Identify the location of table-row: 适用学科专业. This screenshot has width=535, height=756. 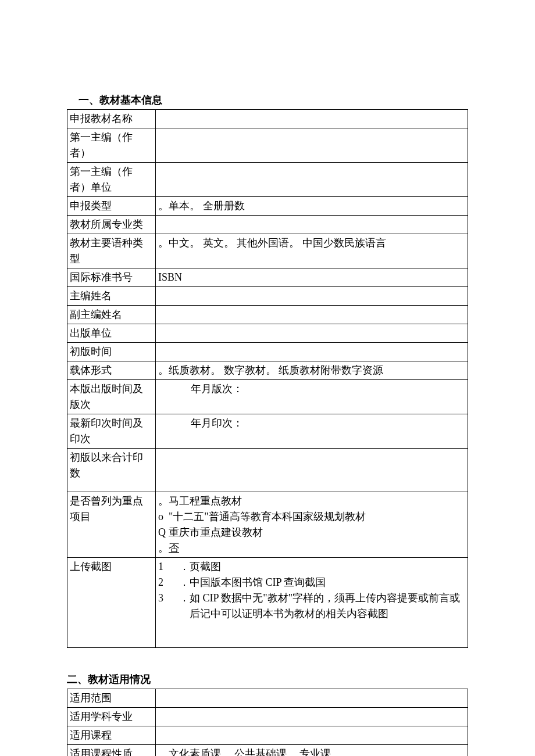
(268, 717).